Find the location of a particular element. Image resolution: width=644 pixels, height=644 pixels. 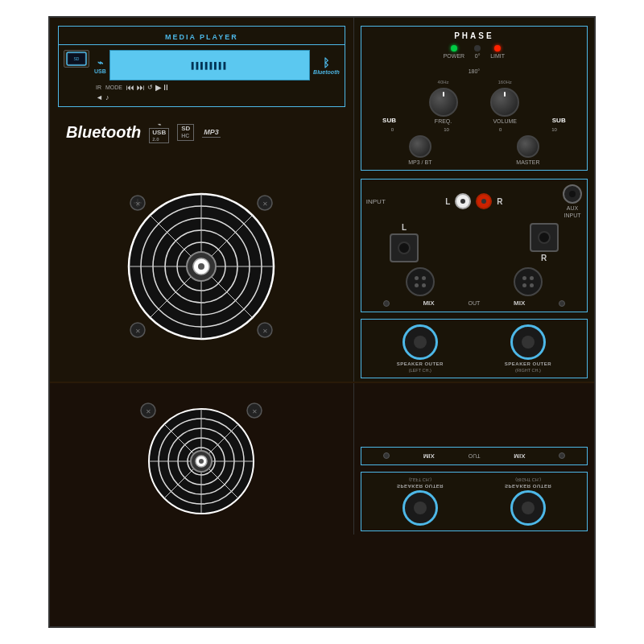

freq-knob is located at coordinates (444, 102).